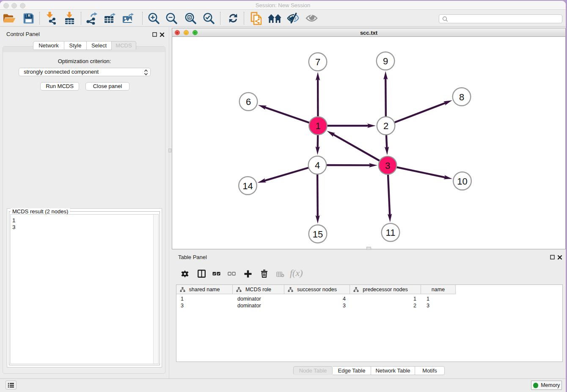  What do you see at coordinates (388, 166) in the screenshot?
I see `svg-text: 3` at bounding box center [388, 166].